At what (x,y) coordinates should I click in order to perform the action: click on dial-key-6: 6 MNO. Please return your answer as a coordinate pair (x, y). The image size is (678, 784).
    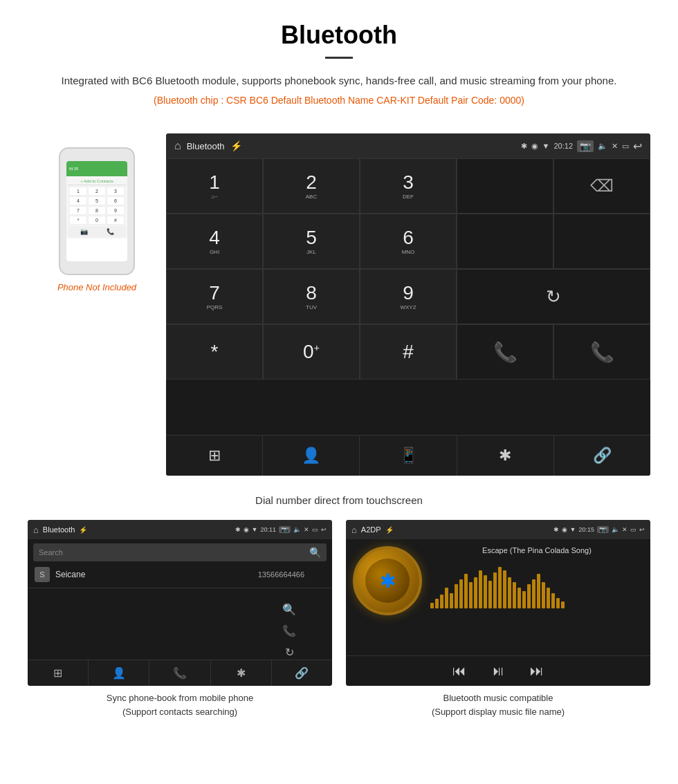
    Looking at the image, I should click on (408, 241).